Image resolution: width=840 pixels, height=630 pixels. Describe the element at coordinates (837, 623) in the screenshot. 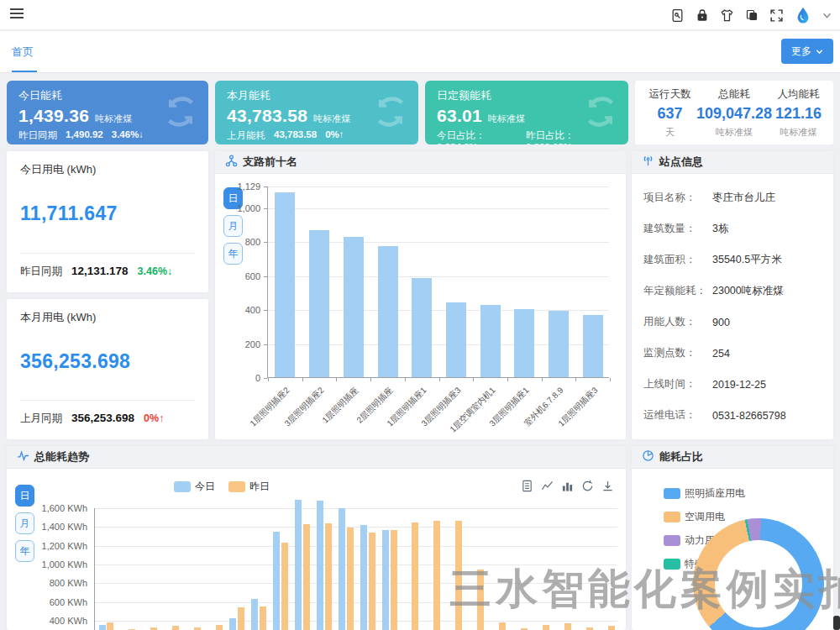

I see `scrollbar-thumb` at that location.